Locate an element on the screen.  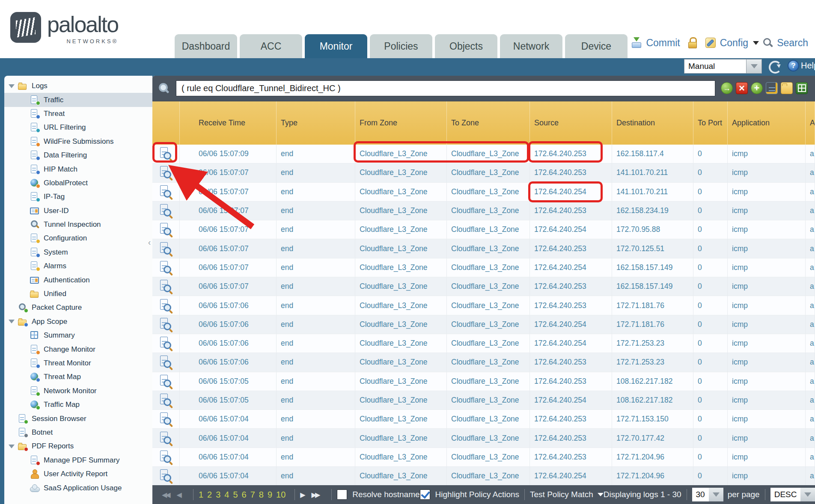
per-page-dropdown-button is located at coordinates (716, 495).